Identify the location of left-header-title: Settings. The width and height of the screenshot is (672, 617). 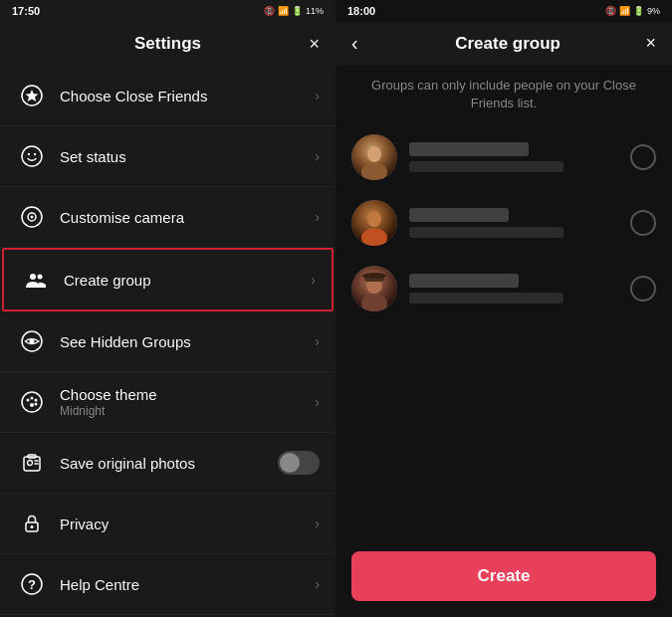
(167, 44).